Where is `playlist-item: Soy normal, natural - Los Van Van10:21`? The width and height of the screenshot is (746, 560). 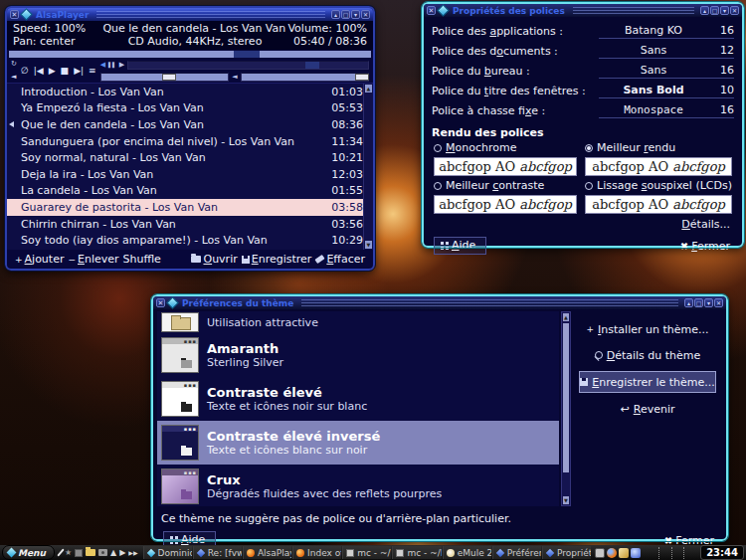
playlist-item: Soy normal, natural - Los Van Van10:21 is located at coordinates (190, 157).